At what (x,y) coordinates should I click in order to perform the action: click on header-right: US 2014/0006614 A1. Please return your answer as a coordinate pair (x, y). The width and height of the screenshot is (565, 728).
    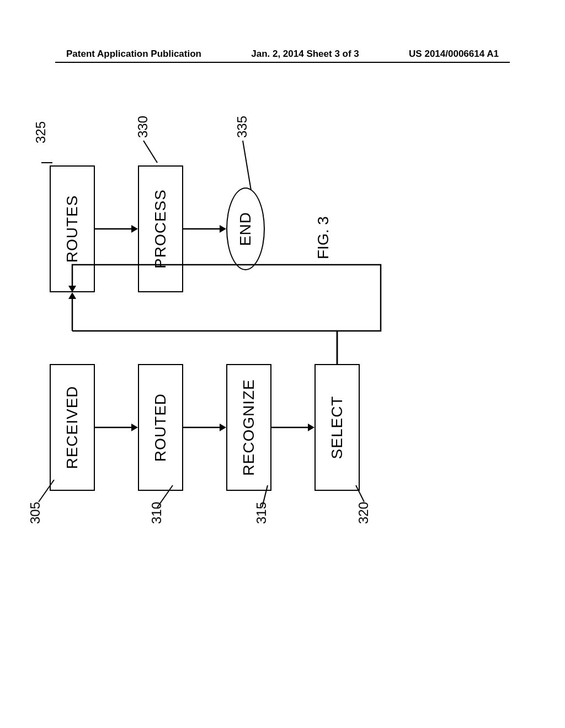
    Looking at the image, I should click on (454, 54).